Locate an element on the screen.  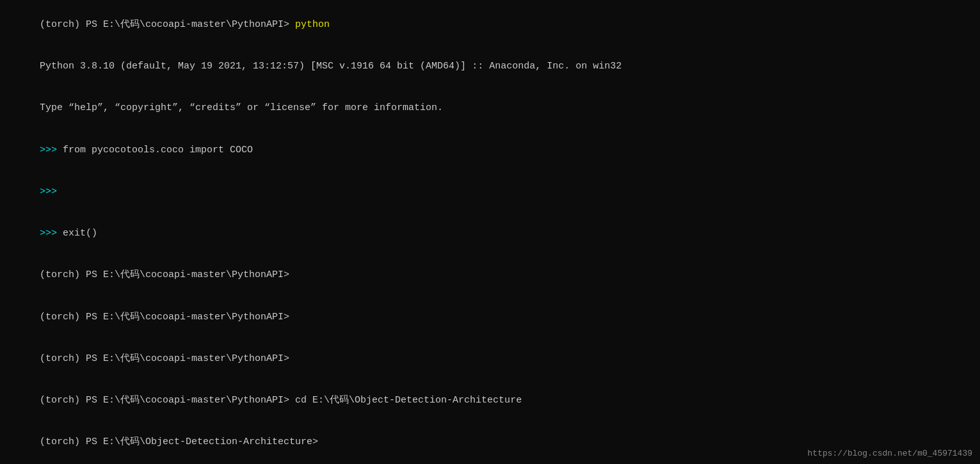
line-6: >>> exit() is located at coordinates (490, 233).